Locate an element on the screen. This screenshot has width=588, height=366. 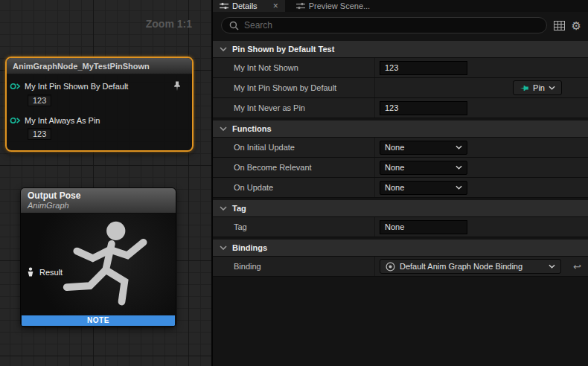
row-on-become-relevant: On Become Relevant None is located at coordinates (400, 168).